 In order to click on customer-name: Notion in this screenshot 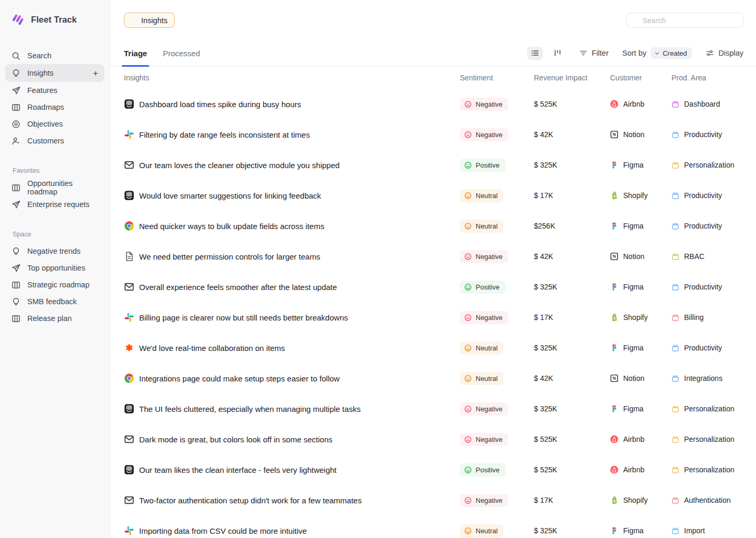, I will do `click(634, 378)`.